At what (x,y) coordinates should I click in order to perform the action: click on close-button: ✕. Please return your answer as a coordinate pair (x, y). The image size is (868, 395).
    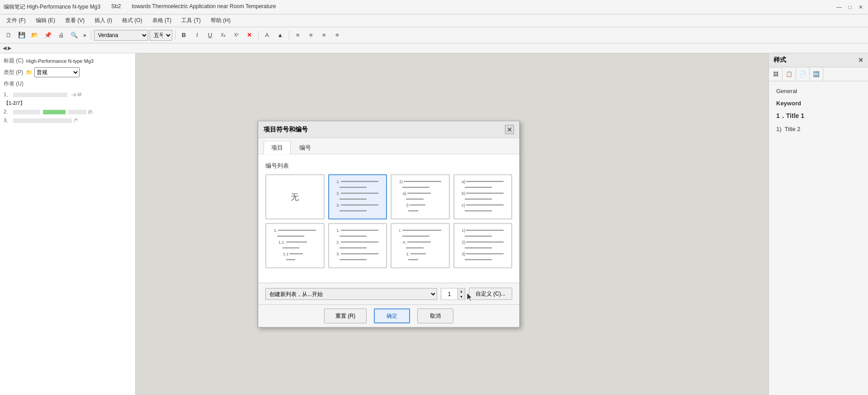
    Looking at the image, I should click on (861, 7).